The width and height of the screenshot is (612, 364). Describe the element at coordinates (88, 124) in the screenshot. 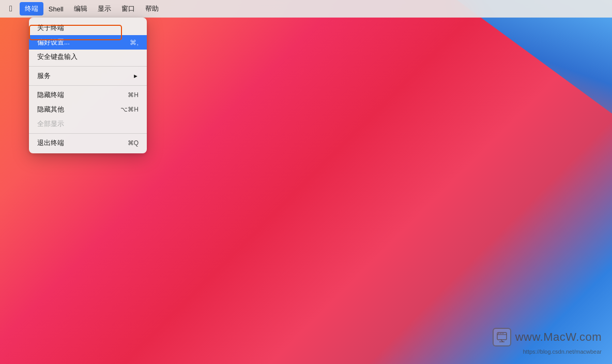

I see `menu-item-show-all: 全部显示` at that location.